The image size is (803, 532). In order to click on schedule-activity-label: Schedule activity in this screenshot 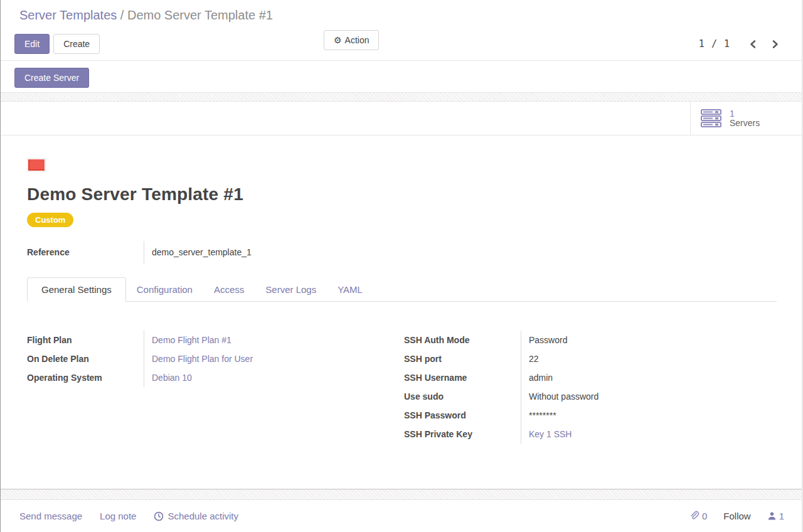, I will do `click(203, 516)`.